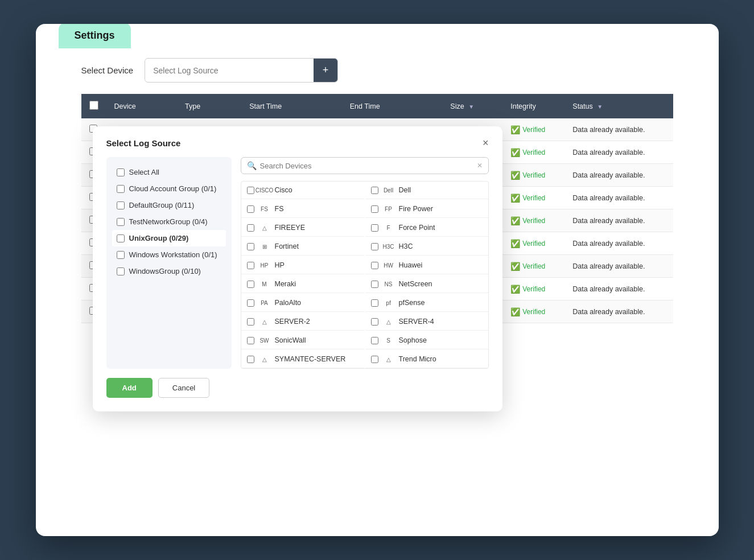 Image resolution: width=754 pixels, height=560 pixels. Describe the element at coordinates (168, 222) in the screenshot. I see `group-label-testnetwork: TestNetworkGroup (0/4)` at that location.